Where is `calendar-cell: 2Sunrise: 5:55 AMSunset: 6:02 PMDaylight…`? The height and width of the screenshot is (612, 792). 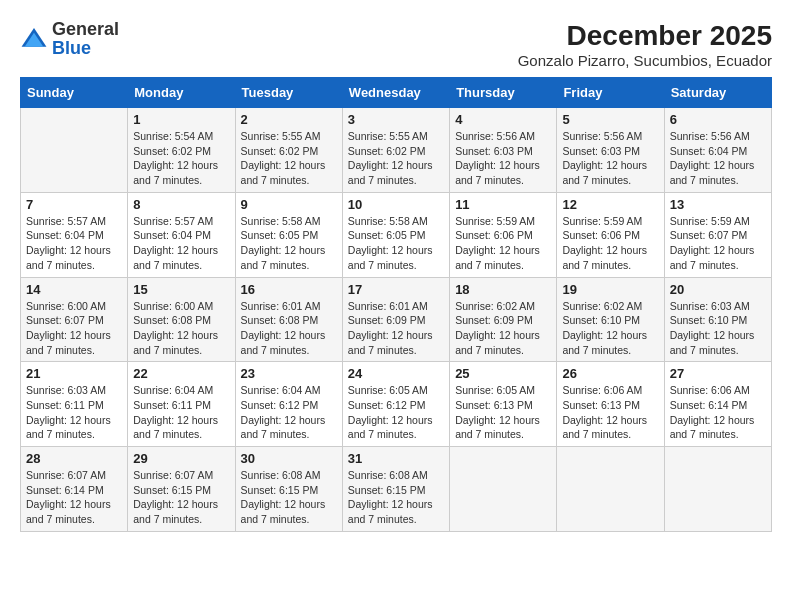 calendar-cell: 2Sunrise: 5:55 AMSunset: 6:02 PMDaylight… is located at coordinates (288, 150).